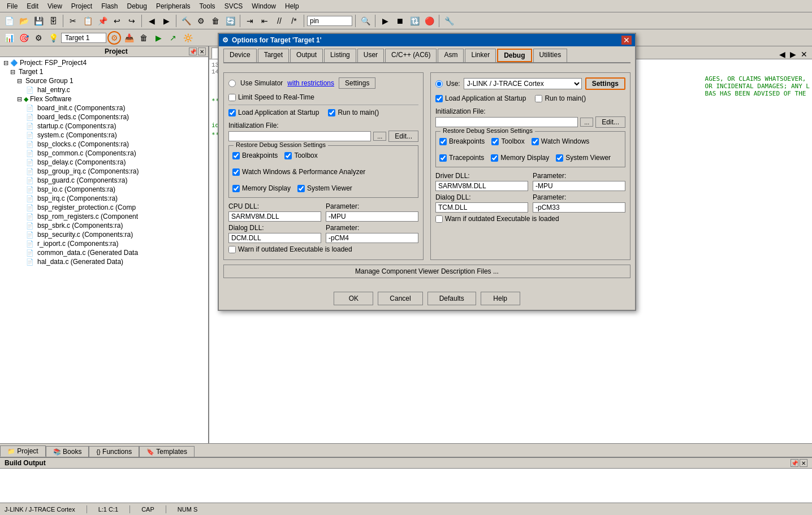 The height and width of the screenshot is (515, 812). I want to click on browse-btn-left: ..., so click(380, 136).